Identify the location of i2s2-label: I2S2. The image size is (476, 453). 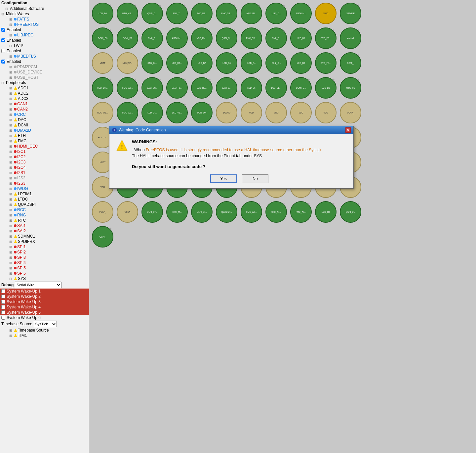
(21, 178).